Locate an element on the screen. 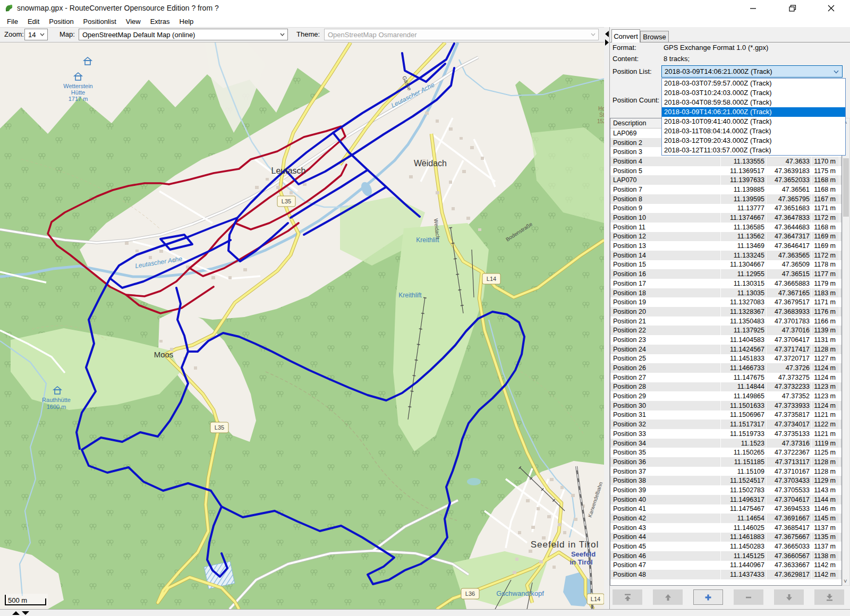  move-to-top-button is located at coordinates (627, 597).